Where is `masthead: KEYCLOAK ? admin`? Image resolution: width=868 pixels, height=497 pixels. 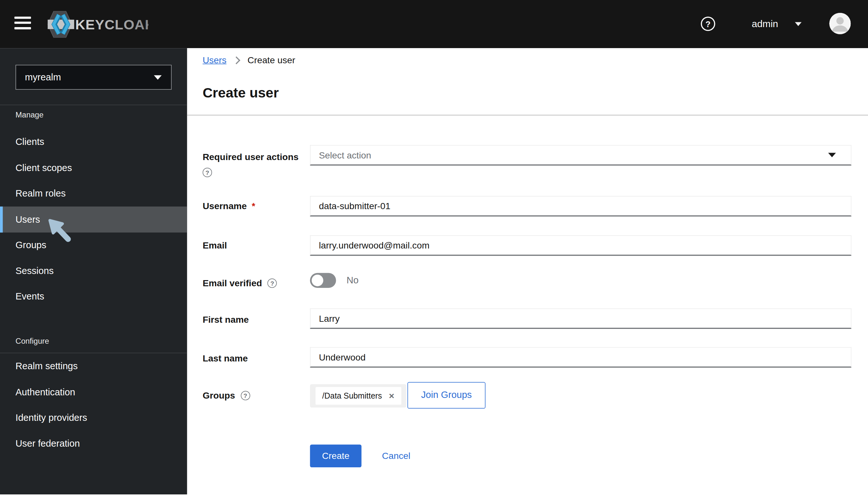
masthead: KEYCLOAK ? admin is located at coordinates (434, 24).